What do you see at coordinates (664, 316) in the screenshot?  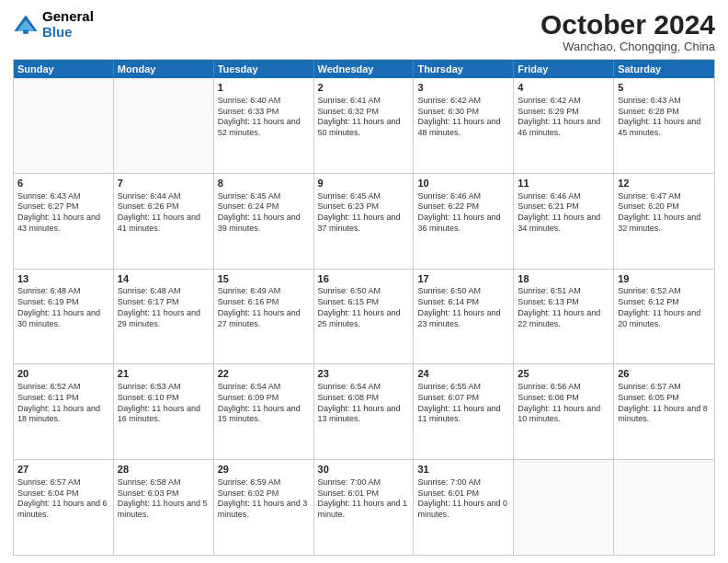 I see `cal-cell: 19Sunrise: 6:52 AM Sunset: 6:12 PM Dayli…` at bounding box center [664, 316].